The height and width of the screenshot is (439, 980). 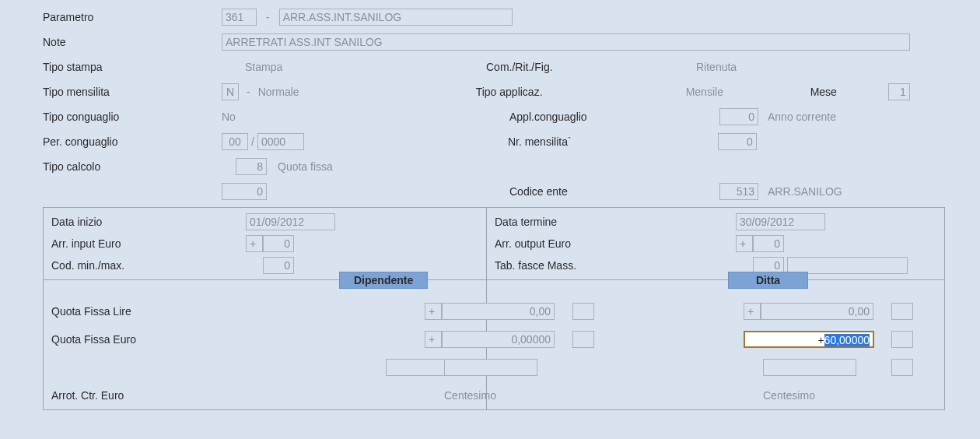 I want to click on label-tipo-mensilita: Tipo mensilita, so click(x=132, y=92).